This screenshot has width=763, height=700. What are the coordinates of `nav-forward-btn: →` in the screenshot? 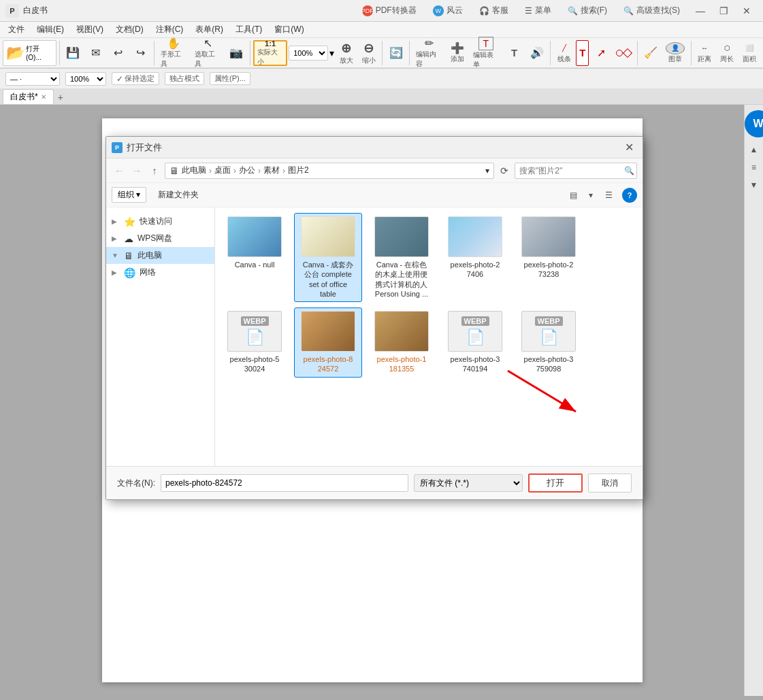 It's located at (137, 171).